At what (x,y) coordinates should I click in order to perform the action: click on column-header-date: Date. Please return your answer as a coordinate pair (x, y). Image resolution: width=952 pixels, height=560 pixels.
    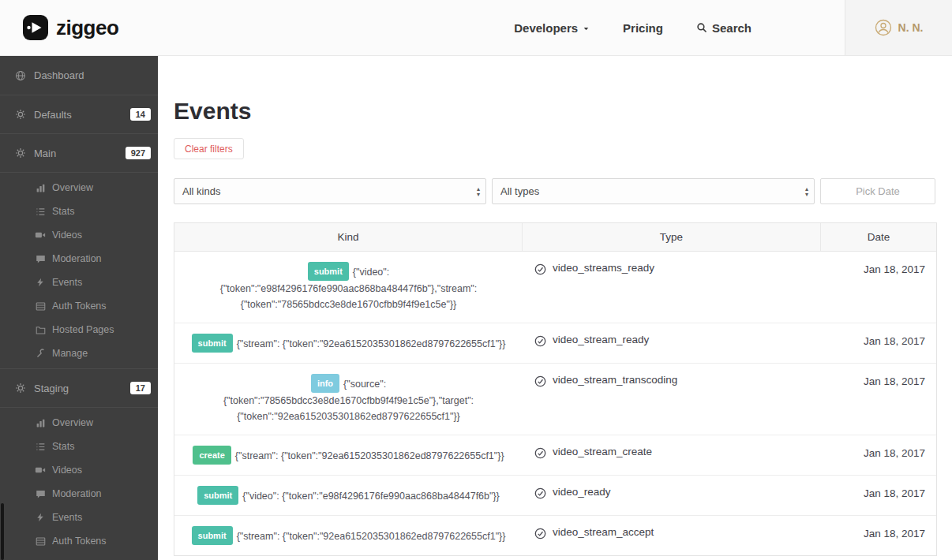
    Looking at the image, I should click on (879, 237).